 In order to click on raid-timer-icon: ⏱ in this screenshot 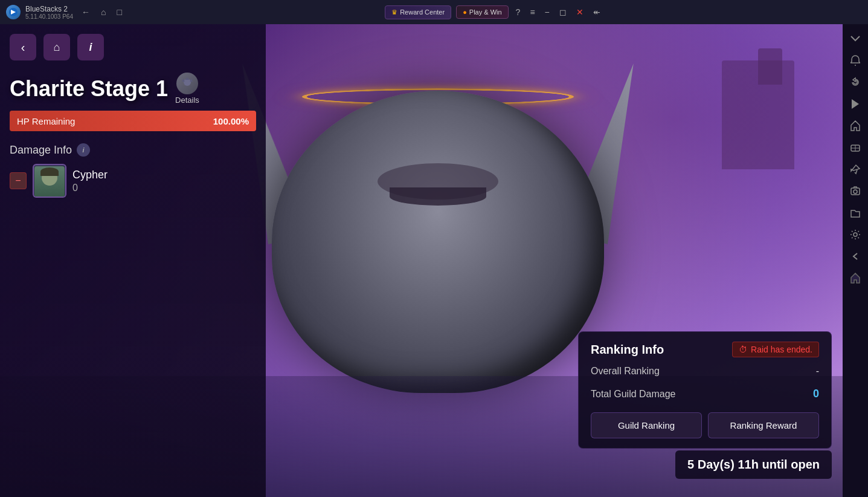, I will do `click(743, 349)`.